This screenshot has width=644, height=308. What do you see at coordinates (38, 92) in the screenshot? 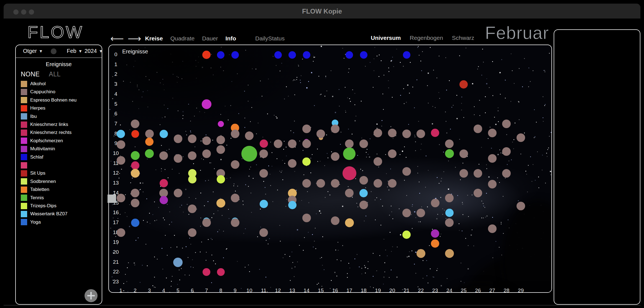
I see `legend-item: Cappuchino` at bounding box center [38, 92].